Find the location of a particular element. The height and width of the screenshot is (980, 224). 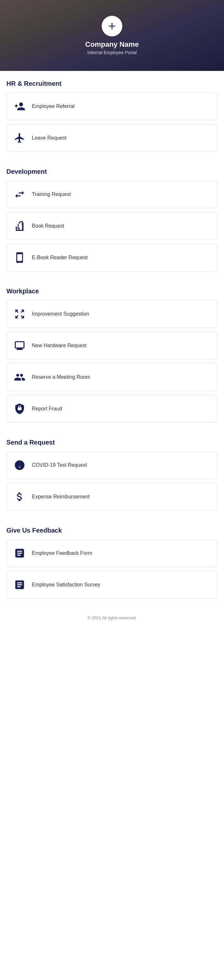

footer-text: © 2021 All rights reserved. is located at coordinates (112, 618).